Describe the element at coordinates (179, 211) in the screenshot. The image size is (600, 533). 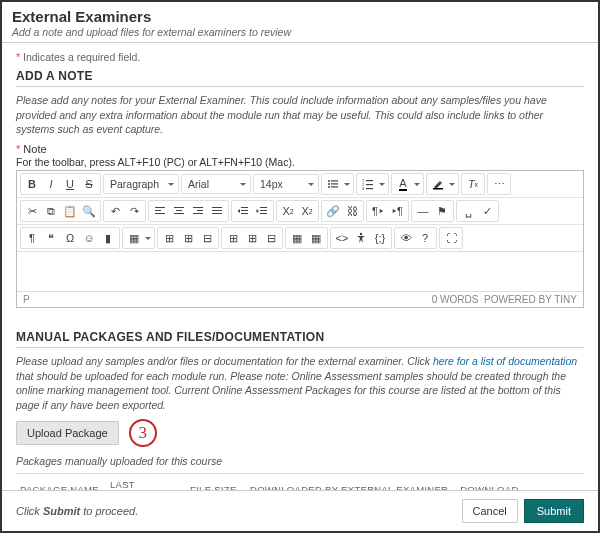
I see `align-center-button` at that location.